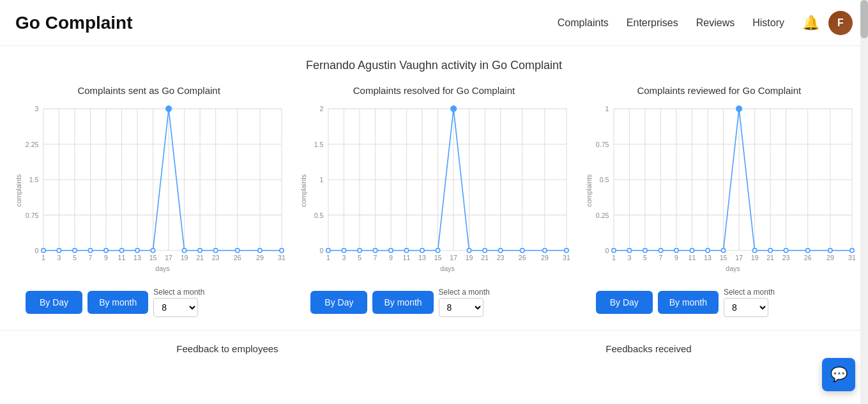  Describe the element at coordinates (339, 302) in the screenshot. I see `chart-resolved-by-day-button: By Day` at that location.